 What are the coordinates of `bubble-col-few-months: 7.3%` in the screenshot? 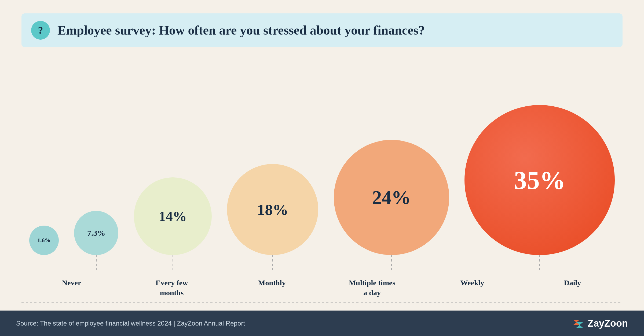 It's located at (96, 241).